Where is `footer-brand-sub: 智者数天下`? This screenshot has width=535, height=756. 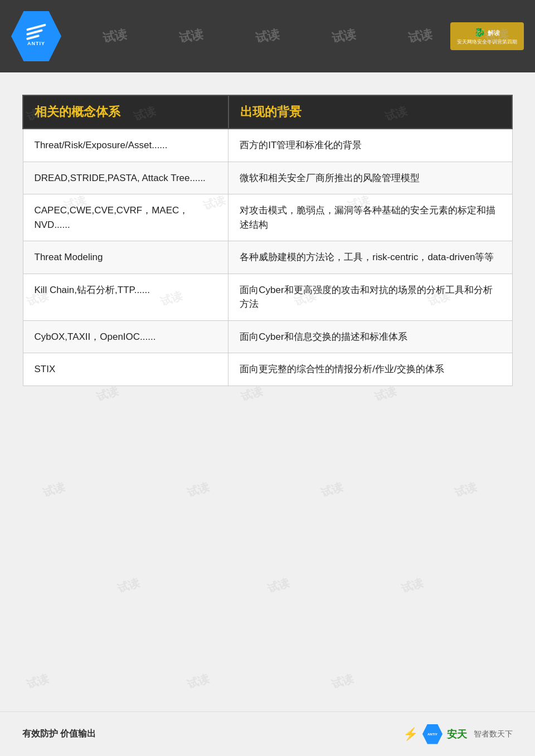 footer-brand-sub: 智者数天下 is located at coordinates (493, 734).